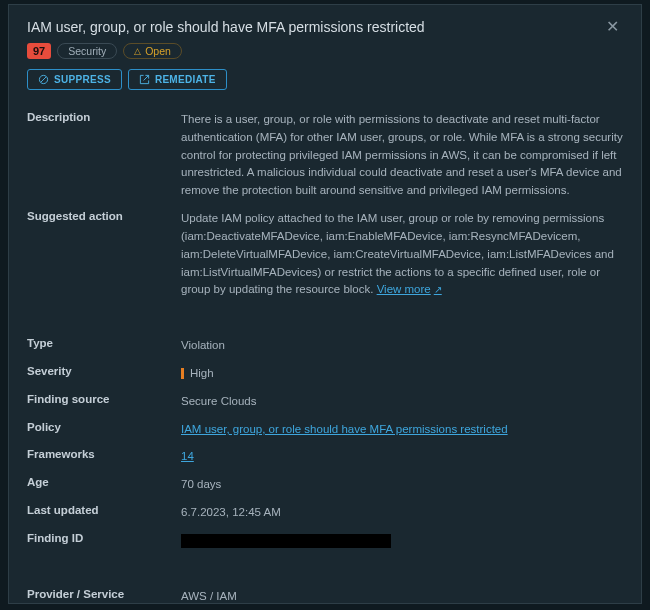 This screenshot has height=610, width=650. I want to click on finding-source-label: Finding source, so click(104, 399).